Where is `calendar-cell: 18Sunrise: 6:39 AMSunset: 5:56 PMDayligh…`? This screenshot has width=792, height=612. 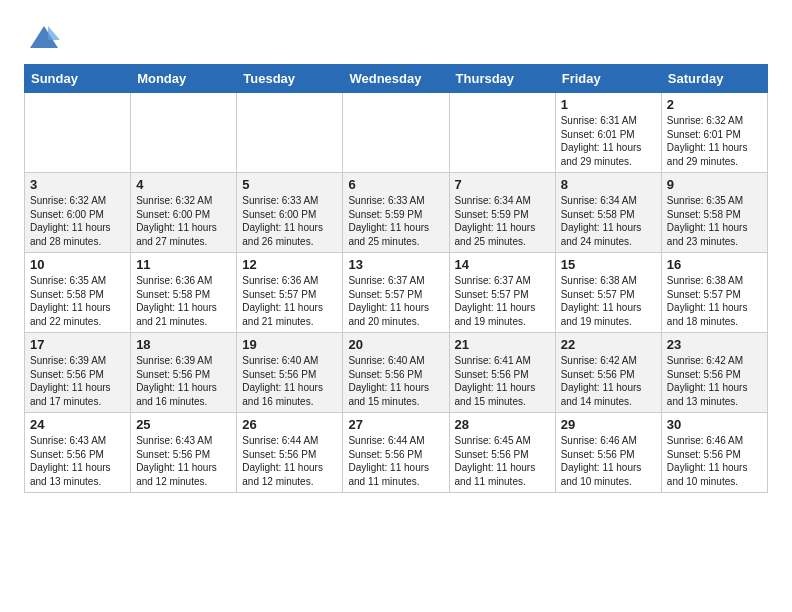
calendar-cell: 18Sunrise: 6:39 AMSunset: 5:56 PMDayligh… is located at coordinates (184, 373).